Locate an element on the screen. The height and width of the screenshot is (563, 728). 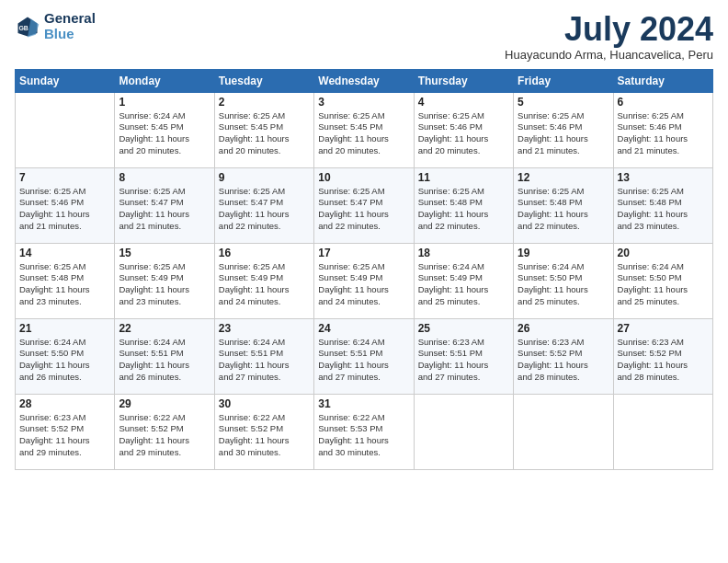
day-number: 13 is located at coordinates (664, 178).